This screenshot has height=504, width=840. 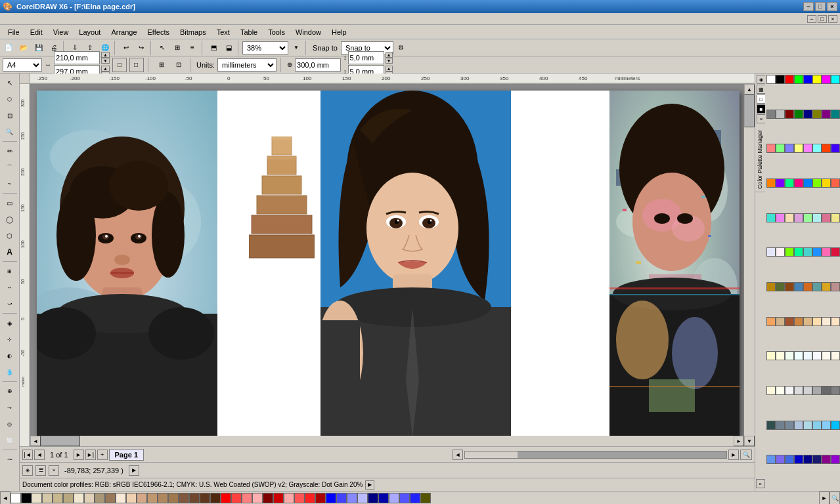 What do you see at coordinates (126, 48) in the screenshot?
I see `undo-button: ↩` at bounding box center [126, 48].